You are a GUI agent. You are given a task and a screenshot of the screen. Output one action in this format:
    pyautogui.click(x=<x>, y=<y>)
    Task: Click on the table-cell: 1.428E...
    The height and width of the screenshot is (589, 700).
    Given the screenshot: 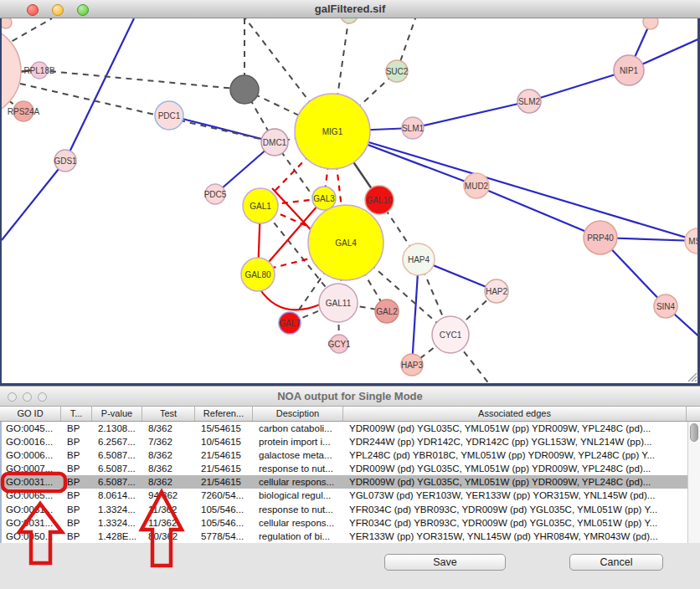 What is the action you would take?
    pyautogui.click(x=119, y=536)
    